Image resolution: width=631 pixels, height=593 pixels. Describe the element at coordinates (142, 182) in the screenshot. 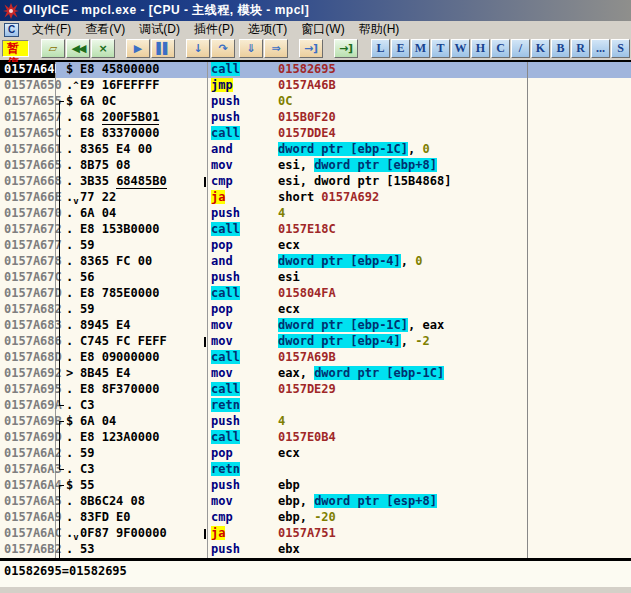

I see `byte-segment: 68485B0` at that location.